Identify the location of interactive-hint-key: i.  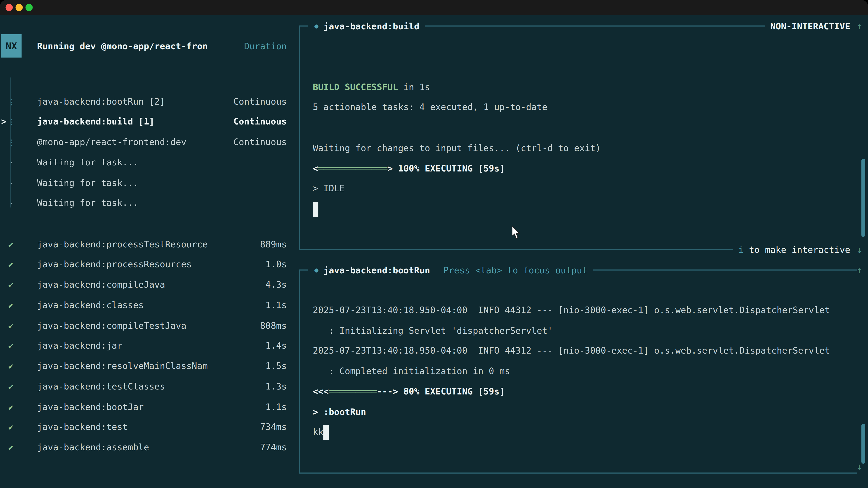
(741, 250).